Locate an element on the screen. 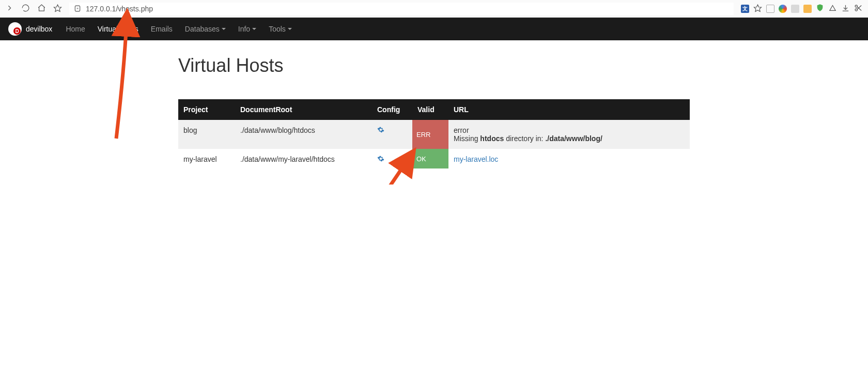  cell-docroot: ./data/www/blog/htdocs is located at coordinates (304, 134).